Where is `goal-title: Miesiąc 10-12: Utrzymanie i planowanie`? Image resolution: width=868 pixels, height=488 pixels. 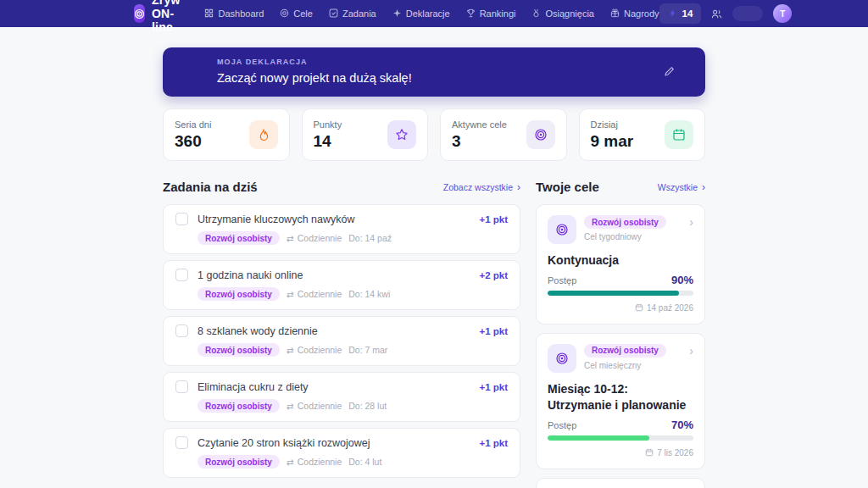 goal-title: Miesiąc 10-12: Utrzymanie i planowanie is located at coordinates (620, 397).